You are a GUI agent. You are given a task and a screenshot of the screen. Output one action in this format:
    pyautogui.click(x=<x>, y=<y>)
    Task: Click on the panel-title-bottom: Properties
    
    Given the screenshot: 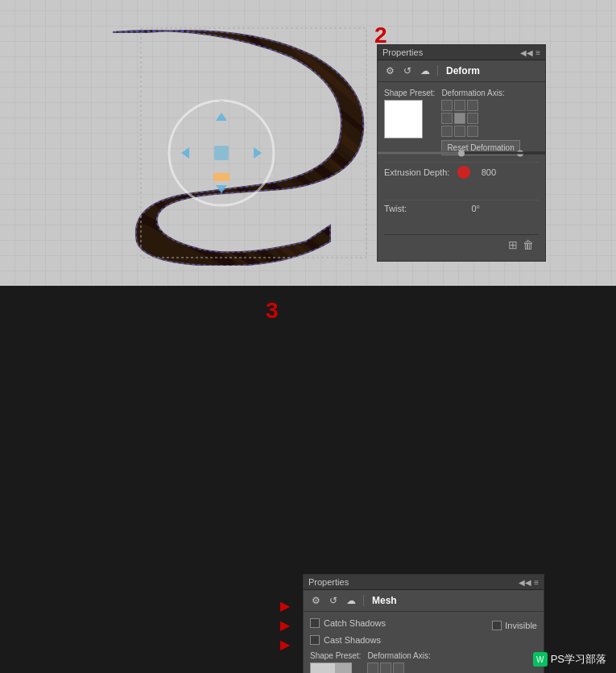 What is the action you would take?
    pyautogui.click(x=329, y=582)
    